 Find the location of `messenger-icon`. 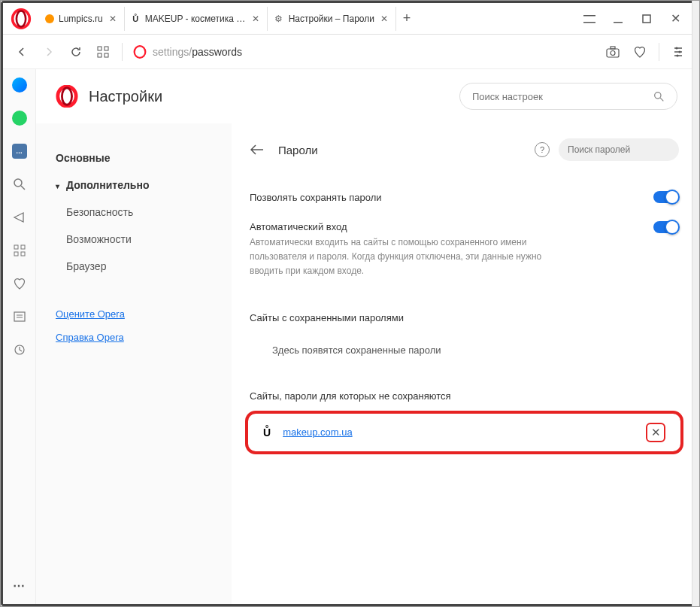

messenger-icon is located at coordinates (20, 85).